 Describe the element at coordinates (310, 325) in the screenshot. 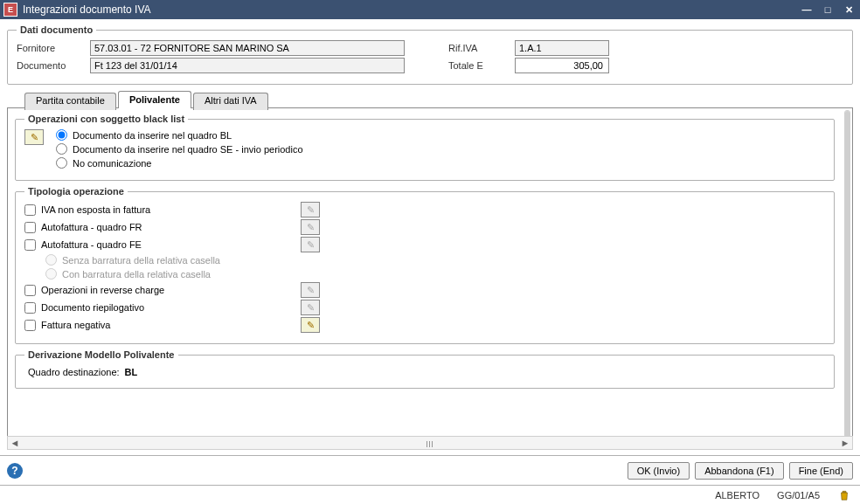

I see `negativa-edit-button: ✎` at that location.